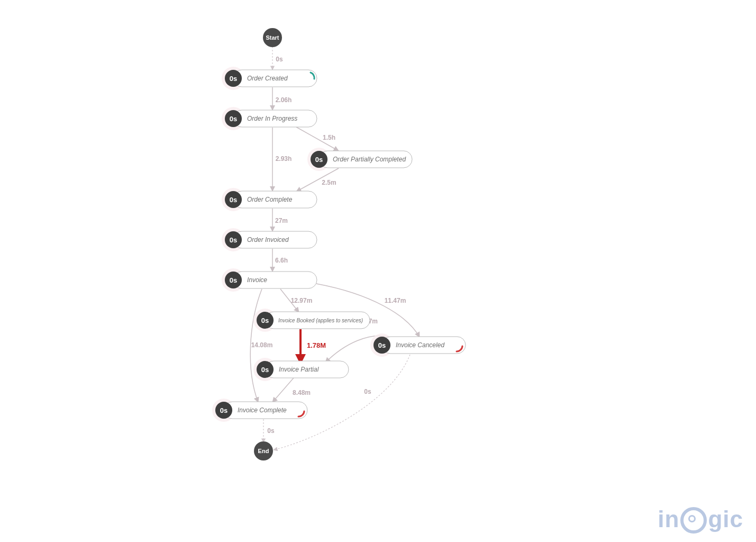 This screenshot has width=756, height=542. What do you see at coordinates (268, 240) in the screenshot?
I see `node-label: Order Invoiced` at bounding box center [268, 240].